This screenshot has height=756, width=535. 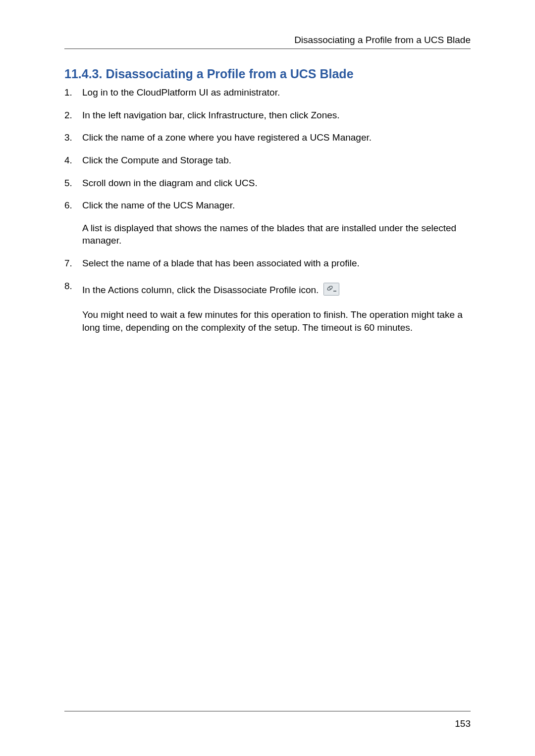 What do you see at coordinates (276, 235) in the screenshot?
I see `step-extra-text: A list is displayed that shows the names…` at bounding box center [276, 235].